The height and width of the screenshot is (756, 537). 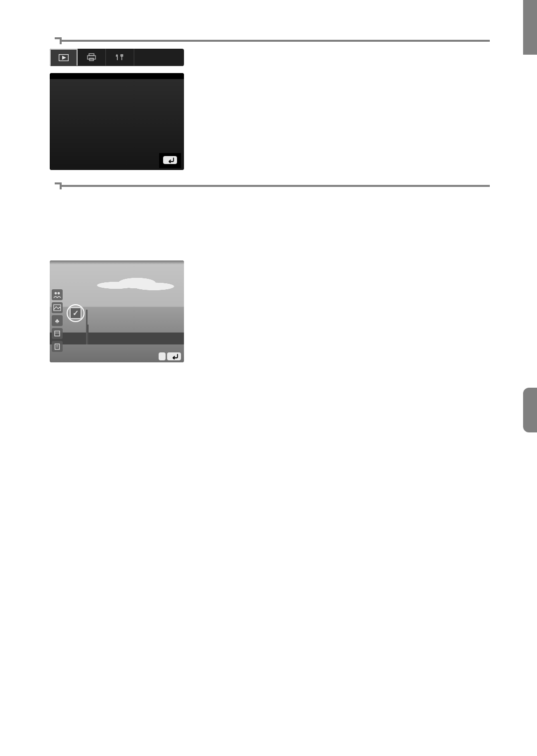 What do you see at coordinates (91, 57) in the screenshot?
I see `print-tab-icon` at bounding box center [91, 57].